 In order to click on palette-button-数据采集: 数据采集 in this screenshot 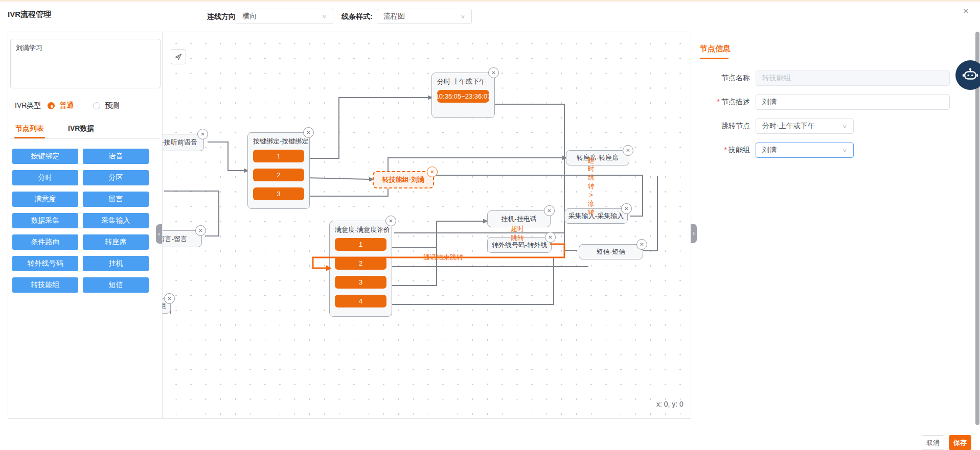, I will do `click(45, 221)`.